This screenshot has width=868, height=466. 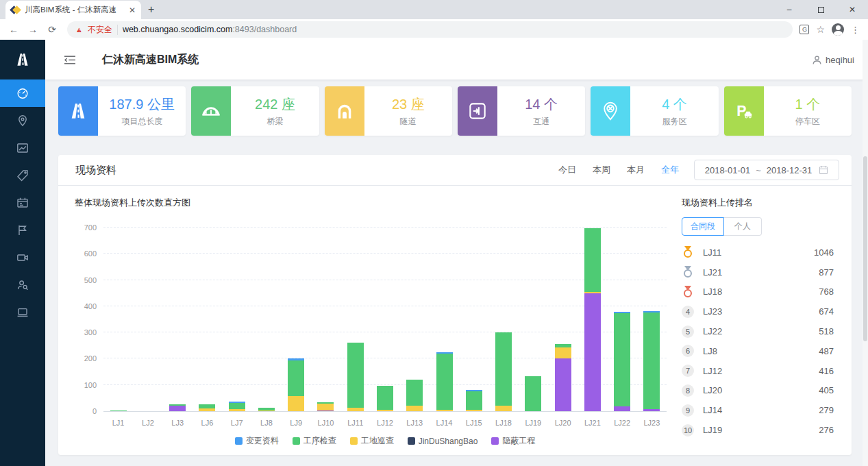 I want to click on security-warning-label: 不安全, so click(x=100, y=30).